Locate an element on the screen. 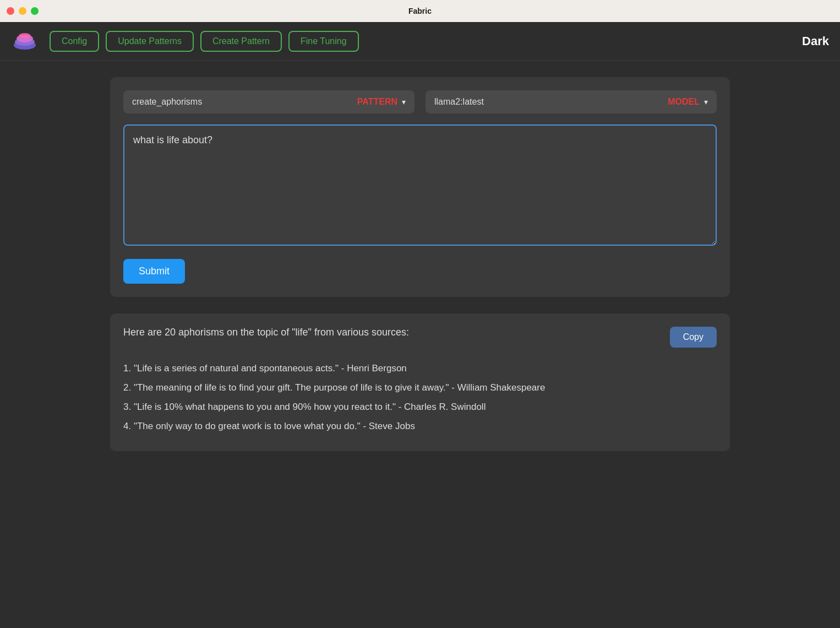 The height and width of the screenshot is (628, 840). output-item-2: 2. "The meaning of life is to find your … is located at coordinates (420, 388).